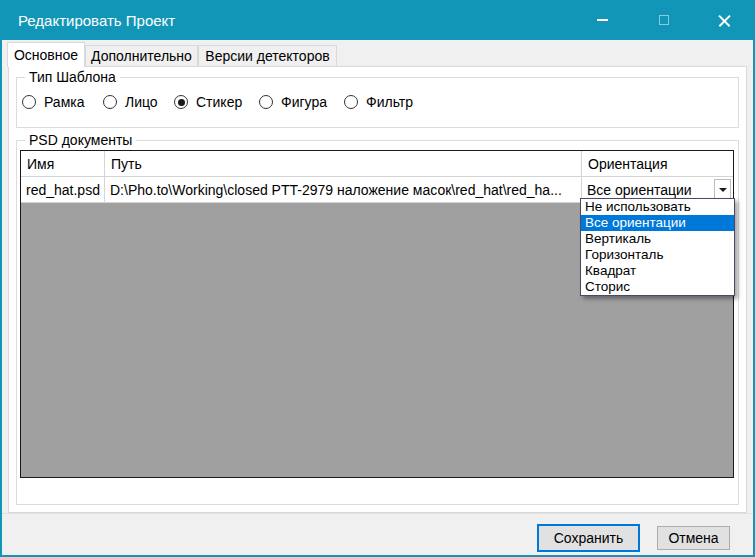 The height and width of the screenshot is (557, 755). I want to click on radio-filter: Фильтр, so click(378, 102).